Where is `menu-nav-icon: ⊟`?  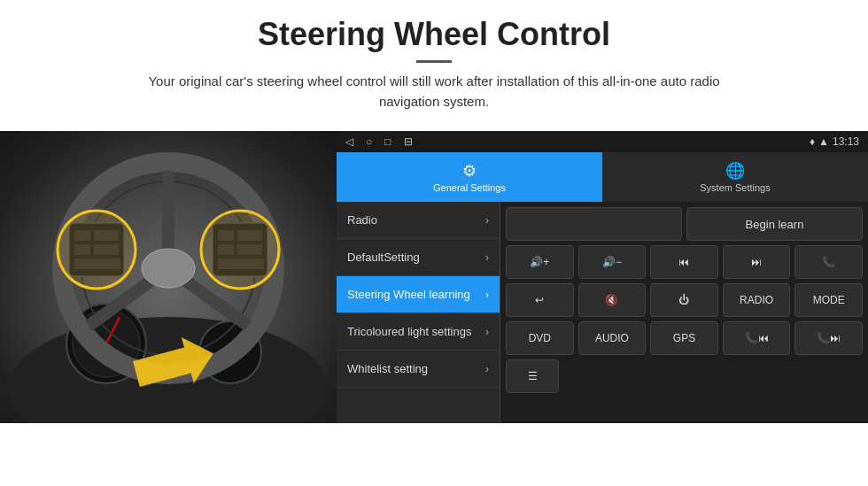
menu-nav-icon: ⊟ is located at coordinates (408, 142).